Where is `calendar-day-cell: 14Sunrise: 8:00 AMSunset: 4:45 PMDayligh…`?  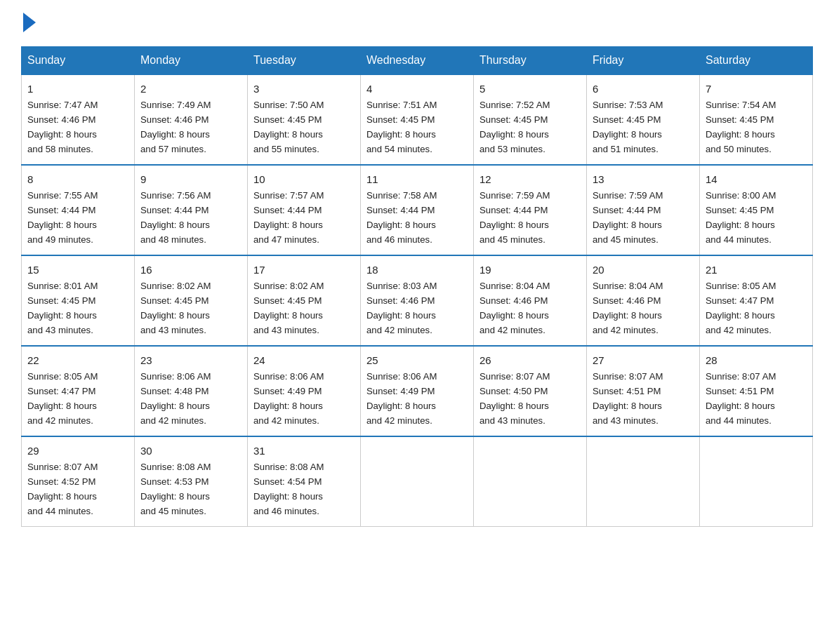
calendar-day-cell: 14Sunrise: 8:00 AMSunset: 4:45 PMDayligh… is located at coordinates (757, 210).